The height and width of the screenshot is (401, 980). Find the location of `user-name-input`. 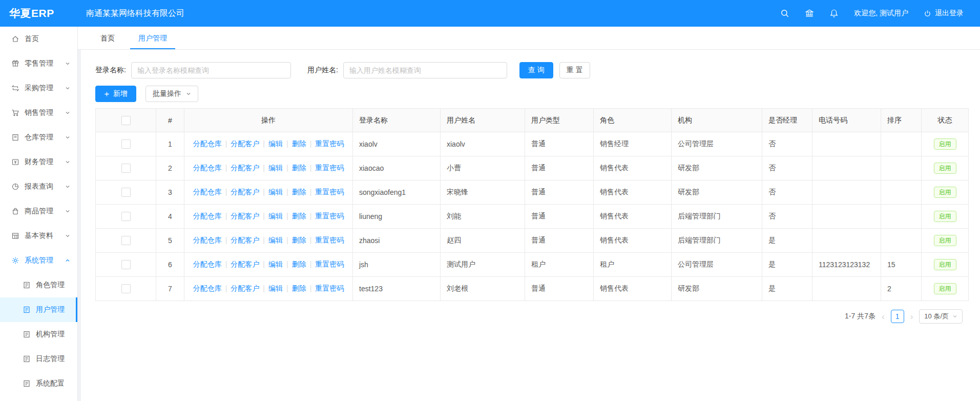

user-name-input is located at coordinates (425, 70).